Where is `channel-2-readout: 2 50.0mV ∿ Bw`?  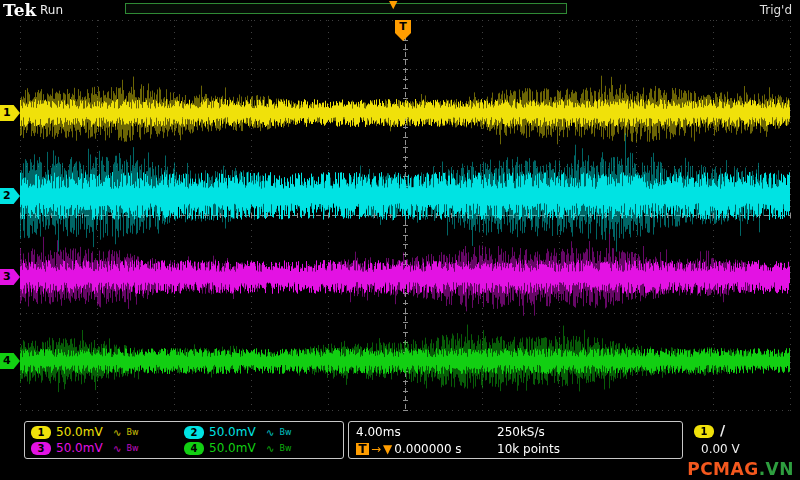
channel-2-readout: 2 50.0mV ∿ Bw is located at coordinates (260, 432).